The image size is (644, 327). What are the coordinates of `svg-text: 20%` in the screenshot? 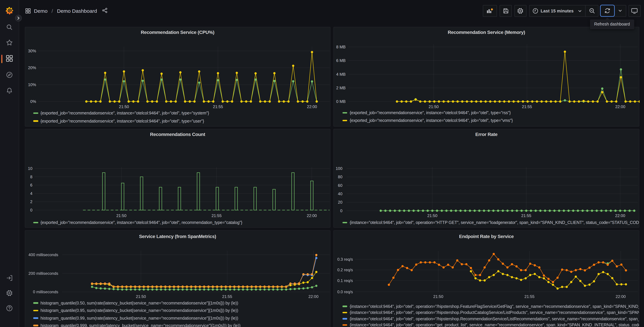 It's located at (32, 68).